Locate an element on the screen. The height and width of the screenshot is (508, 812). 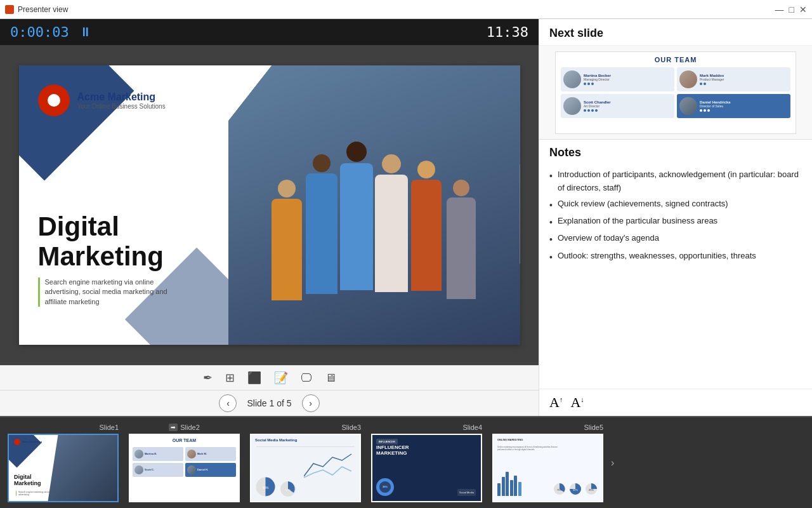
title-bar: Presenter view — □ ✕ is located at coordinates (406, 10).